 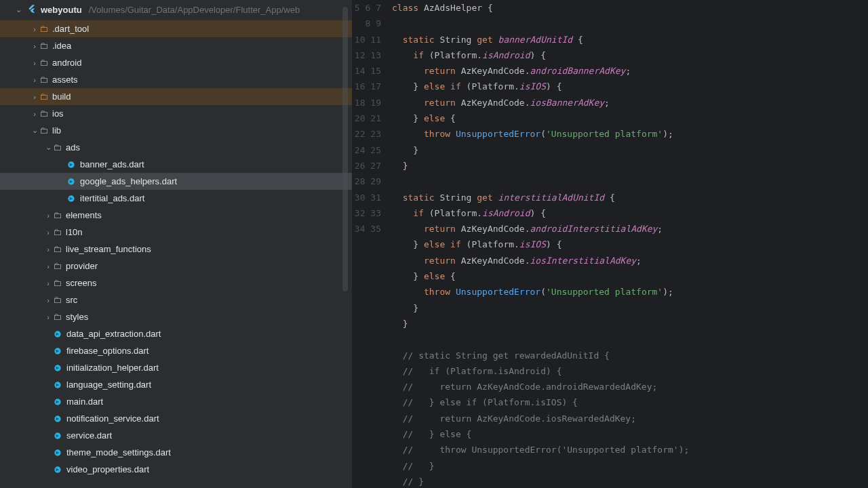 What do you see at coordinates (176, 300) in the screenshot?
I see `tree-folder: ›🗀src` at bounding box center [176, 300].